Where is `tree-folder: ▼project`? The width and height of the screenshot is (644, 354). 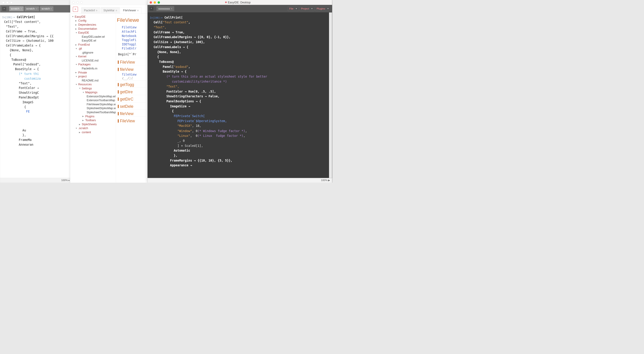
tree-folder: ▼project is located at coordinates (93, 76).